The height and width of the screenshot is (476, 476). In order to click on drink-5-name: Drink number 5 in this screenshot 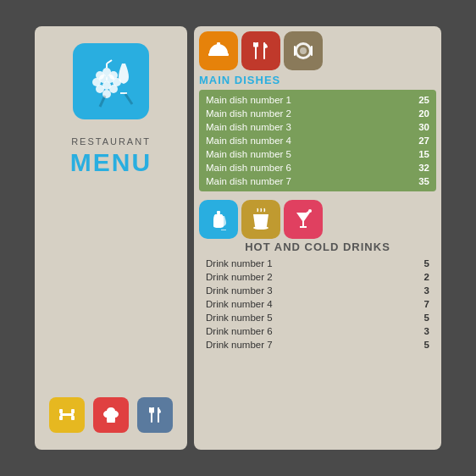, I will do `click(309, 318)`.